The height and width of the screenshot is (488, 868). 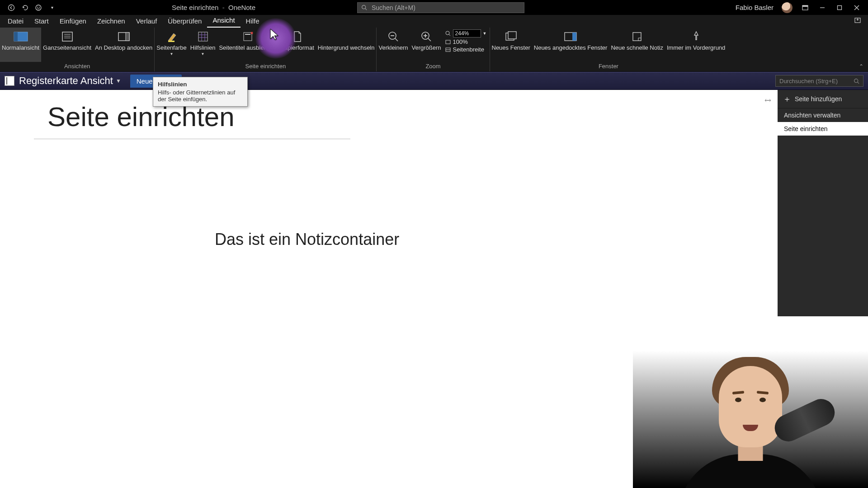 What do you see at coordinates (861, 66) in the screenshot?
I see `collapse-ribbon-icon: ⌃` at bounding box center [861, 66].